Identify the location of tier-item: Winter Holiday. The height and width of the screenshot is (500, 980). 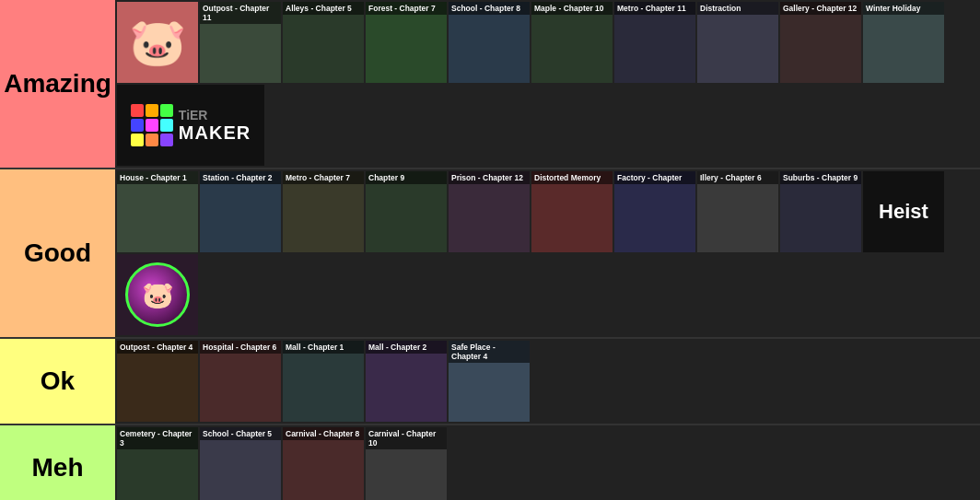
(904, 42).